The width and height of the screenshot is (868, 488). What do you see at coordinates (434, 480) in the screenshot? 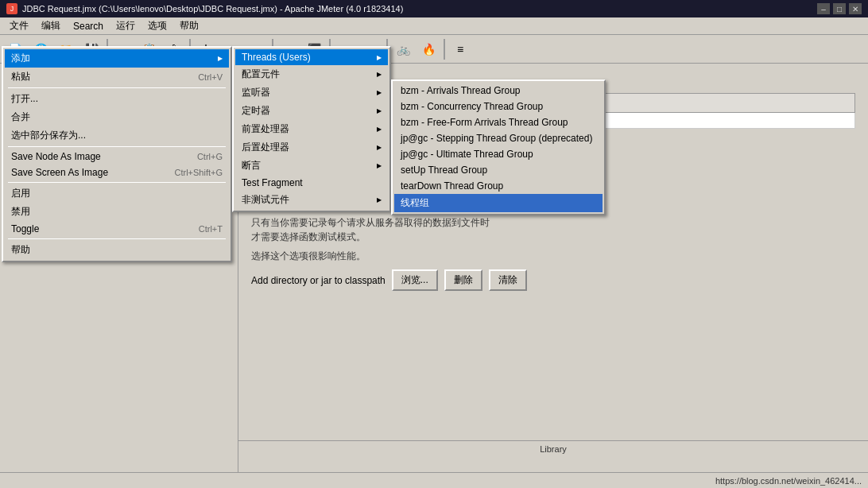
I see `status-bar: https://blog.csdn.net/weixin_462414...` at bounding box center [434, 480].